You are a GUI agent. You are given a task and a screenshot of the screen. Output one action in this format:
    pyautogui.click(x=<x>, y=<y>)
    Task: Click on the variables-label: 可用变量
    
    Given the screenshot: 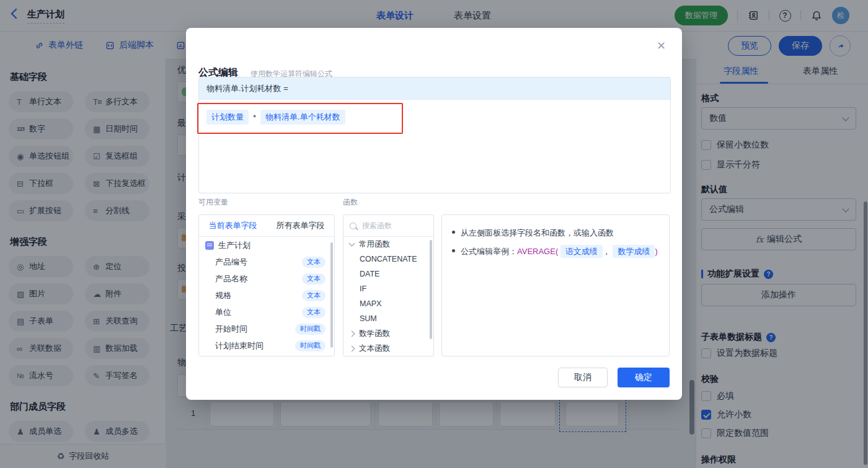 What is the action you would take?
    pyautogui.click(x=213, y=202)
    